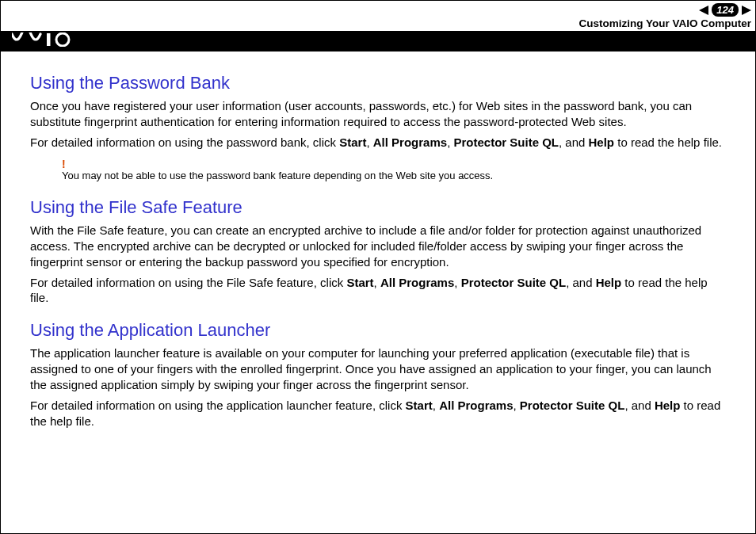  Describe the element at coordinates (665, 24) in the screenshot. I see `header-section-title: Customizing Your VAIO Computer` at that location.